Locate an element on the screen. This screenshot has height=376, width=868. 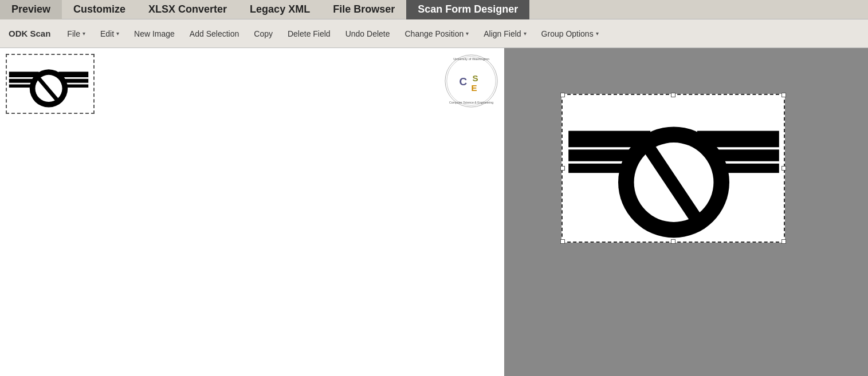
svg-text: C is located at coordinates (464, 81).